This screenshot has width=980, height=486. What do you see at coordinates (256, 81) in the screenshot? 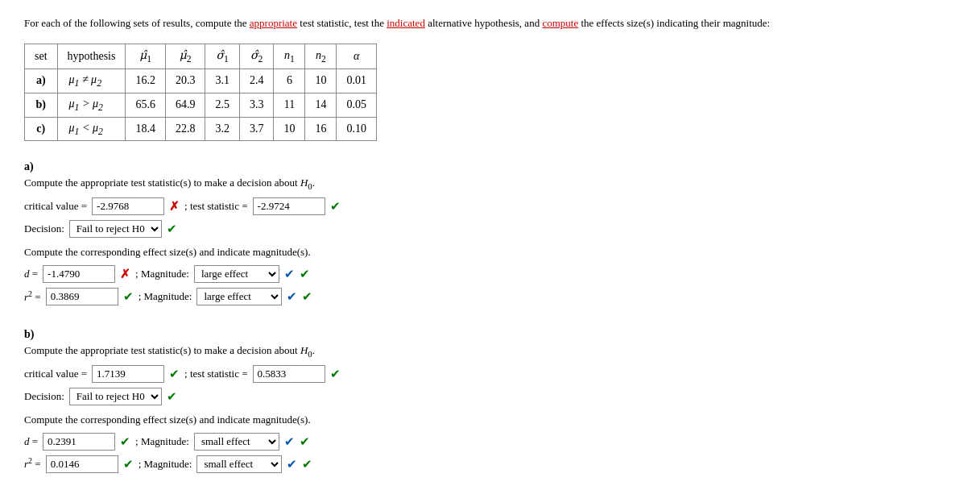
I see `row-a-s2: 2.4` at bounding box center [256, 81].